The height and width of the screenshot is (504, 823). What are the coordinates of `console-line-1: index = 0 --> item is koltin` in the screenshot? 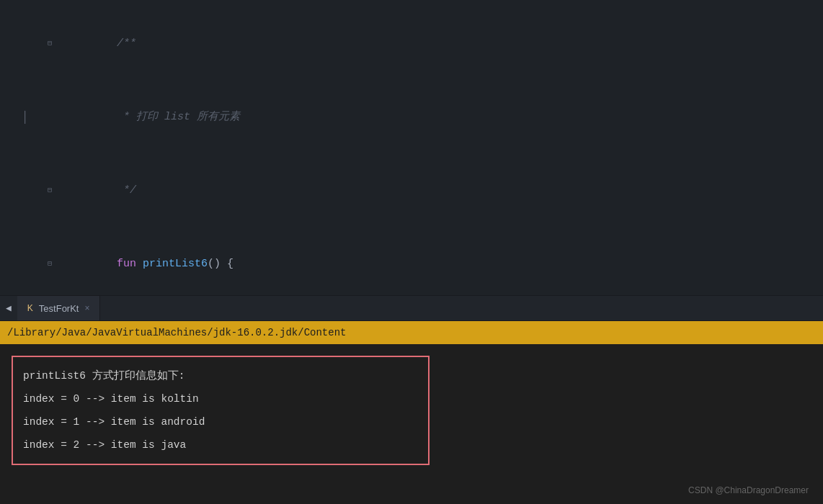 It's located at (221, 399).